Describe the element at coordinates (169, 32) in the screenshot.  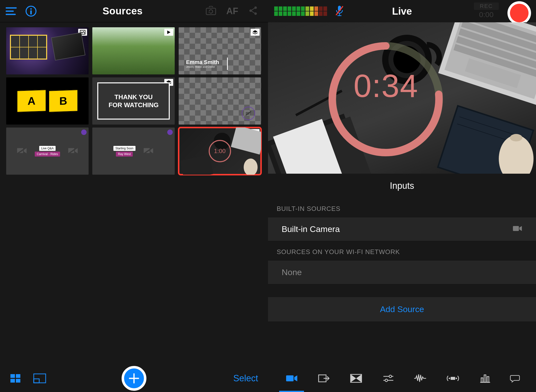
I see `play-icon` at that location.